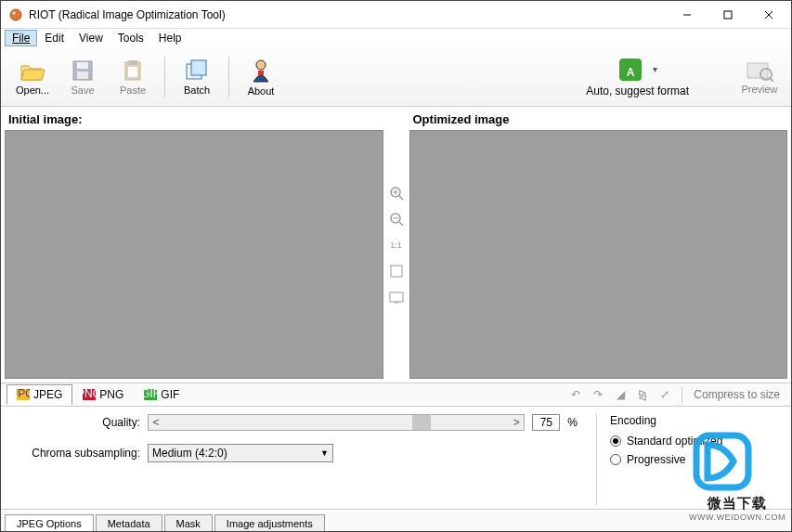 Image resolution: width=792 pixels, height=532 pixels. Describe the element at coordinates (396, 520) in the screenshot. I see `bottom-tab-bar: JPEG Options Metadata Mask Image adjustm…` at that location.